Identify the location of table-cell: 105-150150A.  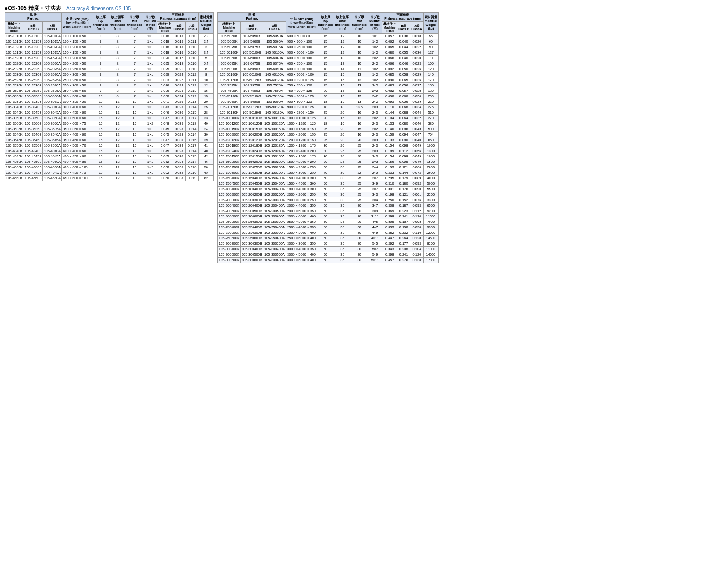
(274, 157).